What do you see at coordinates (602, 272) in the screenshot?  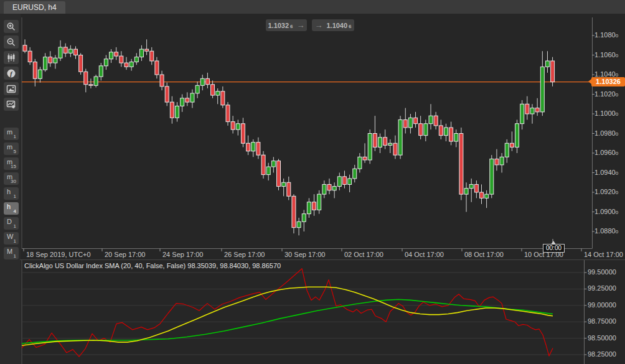 I see `indicator-axis-label: 99.50000` at bounding box center [602, 272].